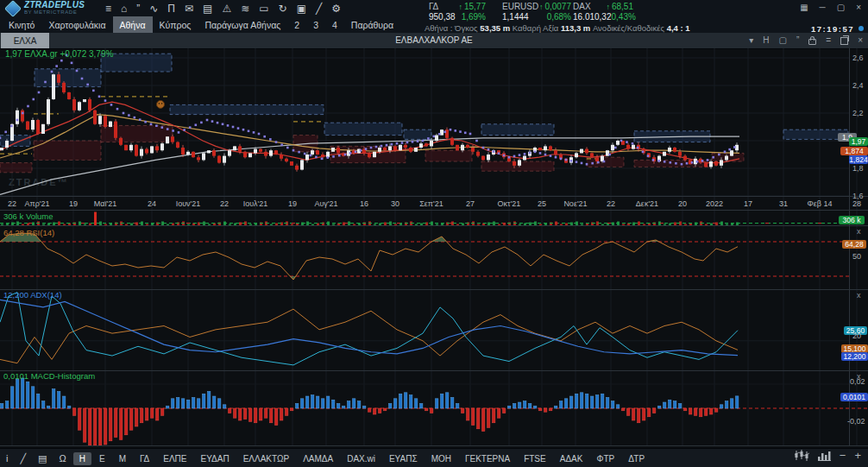  Describe the element at coordinates (22, 24) in the screenshot. I see `tab-Κινητό: Κινητό` at that location.